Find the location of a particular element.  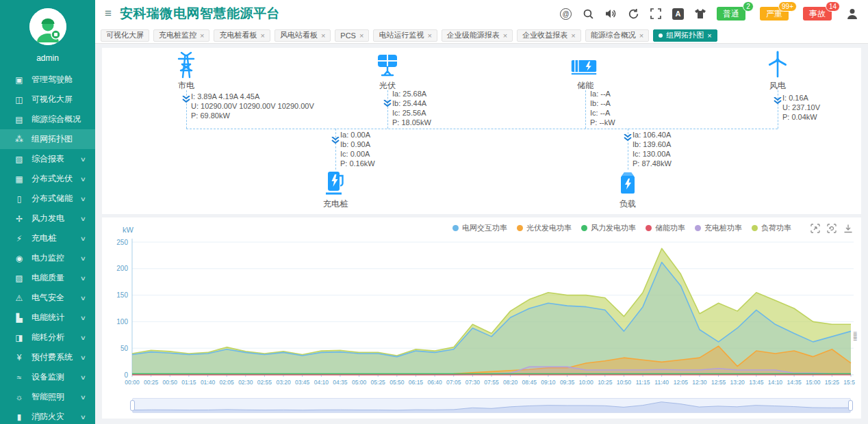

currency-icon: ¥ is located at coordinates (19, 358).